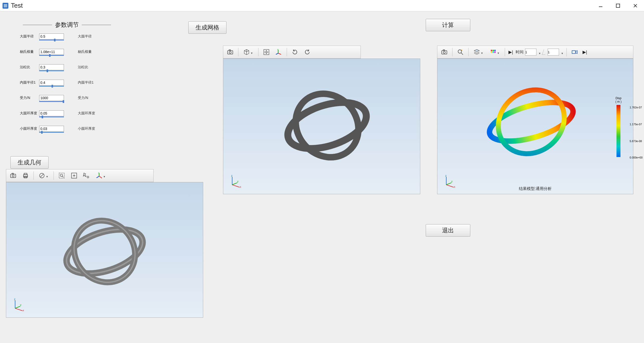  I want to click on time-controls: 时间, so click(540, 52).